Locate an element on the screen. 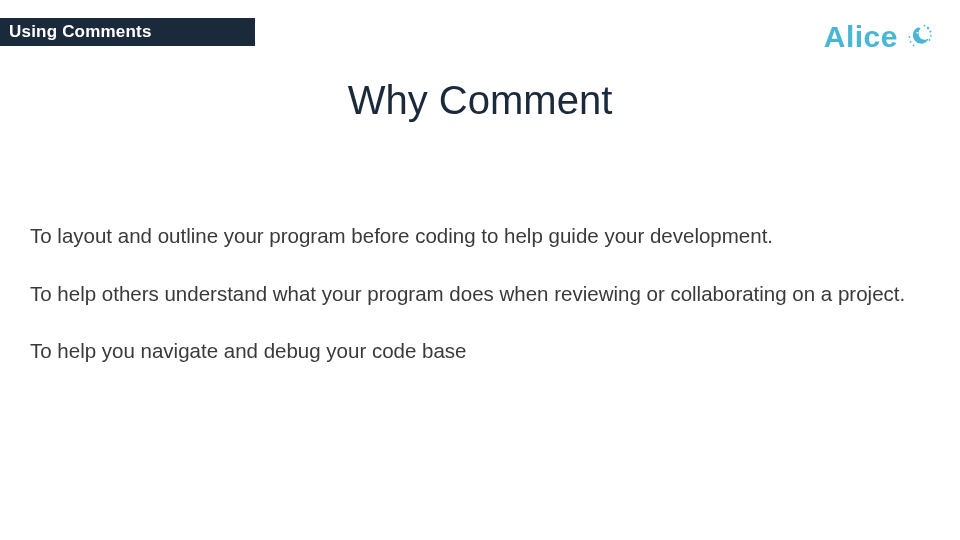 The height and width of the screenshot is (540, 960). bullet-2: To help others understand what your prog… is located at coordinates (480, 294).